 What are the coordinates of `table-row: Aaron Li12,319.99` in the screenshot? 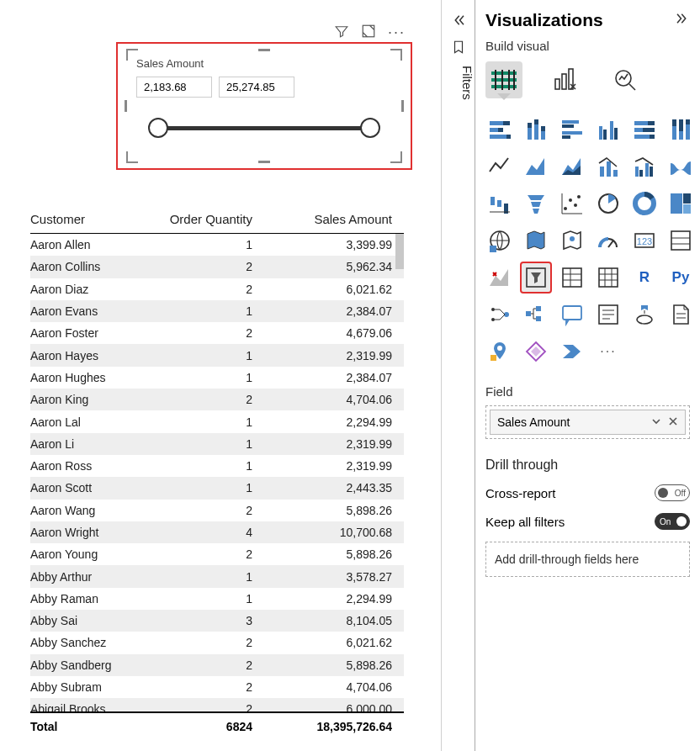 It's located at (217, 444).